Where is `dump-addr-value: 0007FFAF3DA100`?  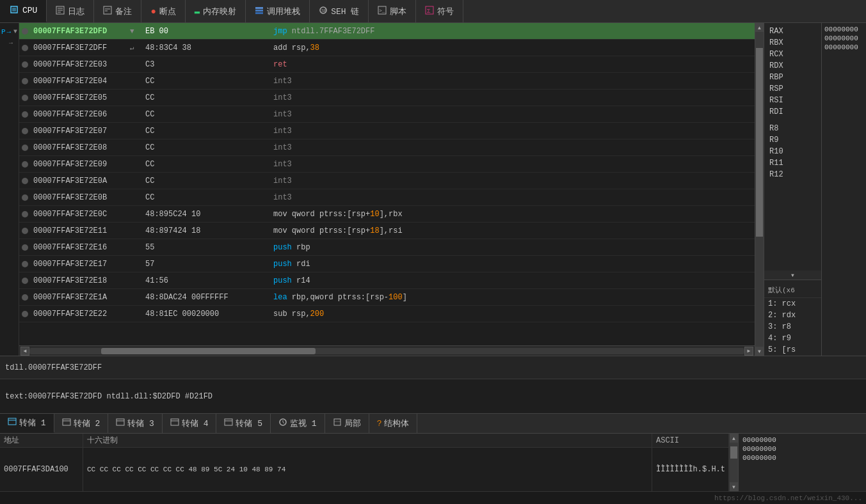
dump-addr-value: 0007FFAF3DA100 is located at coordinates (41, 469).